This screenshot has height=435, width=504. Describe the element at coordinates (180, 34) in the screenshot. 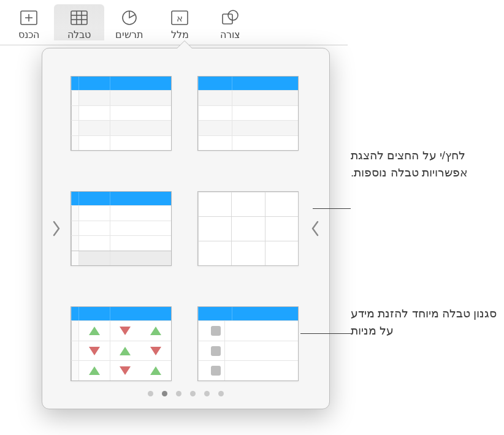

I see `toolbar-text-label: מלל` at that location.